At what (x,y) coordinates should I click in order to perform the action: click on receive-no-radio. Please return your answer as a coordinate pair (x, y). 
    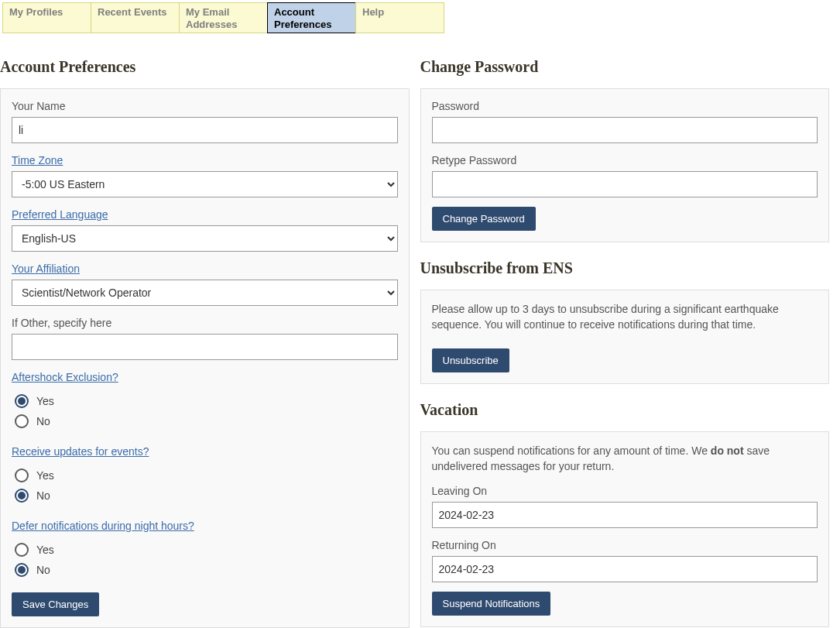
    Looking at the image, I should click on (22, 496).